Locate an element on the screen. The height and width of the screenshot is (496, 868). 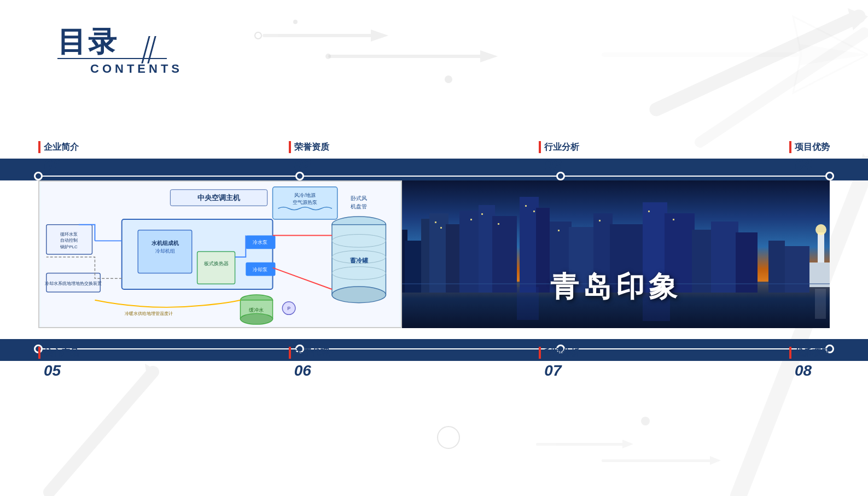
logo-english: CONTENTS is located at coordinates (137, 69).